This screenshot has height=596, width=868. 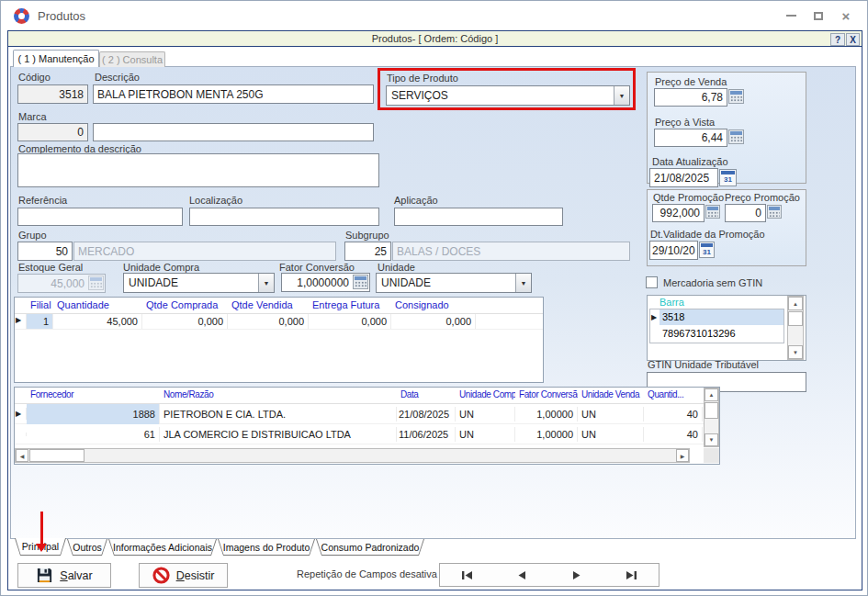 What do you see at coordinates (673, 395) in the screenshot?
I see `column-header: Quantid...` at bounding box center [673, 395].